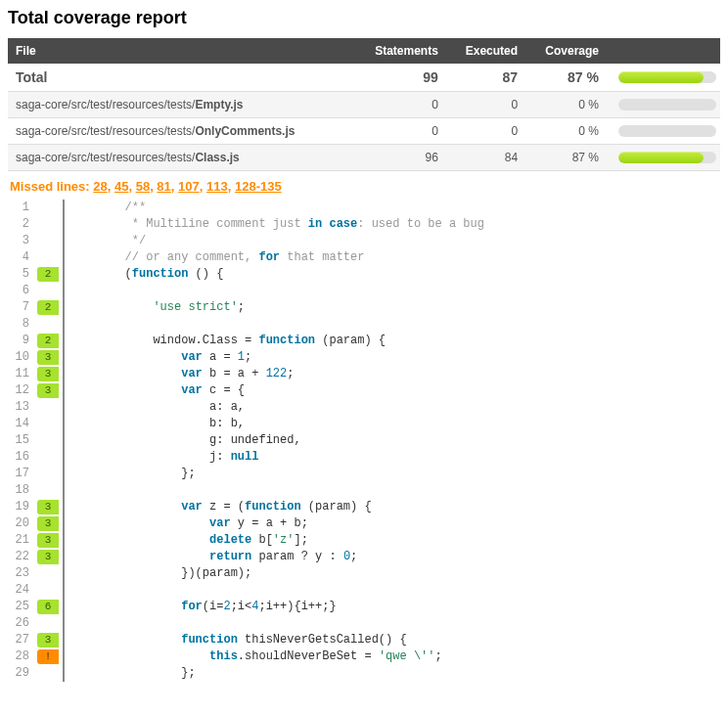 The height and width of the screenshot is (715, 728). I want to click on code-line: for(i=2;i<4;i++){i++;}, so click(394, 606).